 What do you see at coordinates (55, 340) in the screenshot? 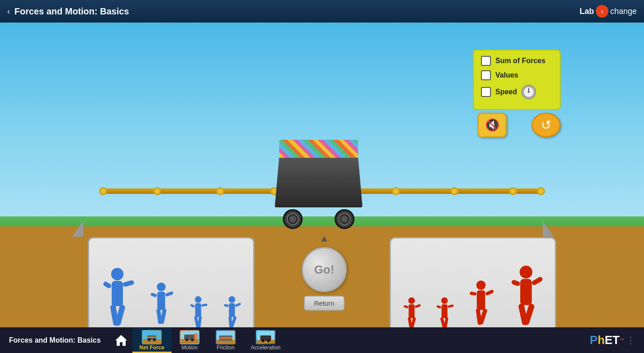
I see `bottom-nav-title: Forces and Motion: Basics` at bounding box center [55, 340].